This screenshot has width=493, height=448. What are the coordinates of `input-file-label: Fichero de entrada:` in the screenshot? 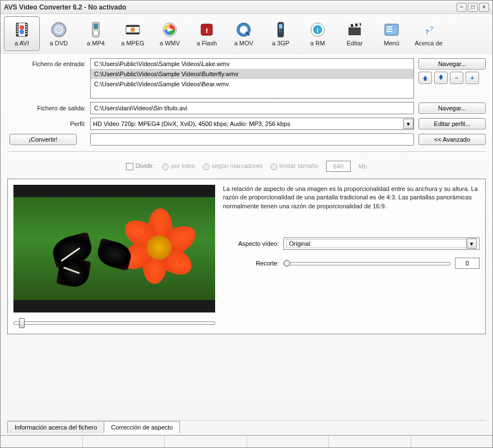 It's located at (46, 63).